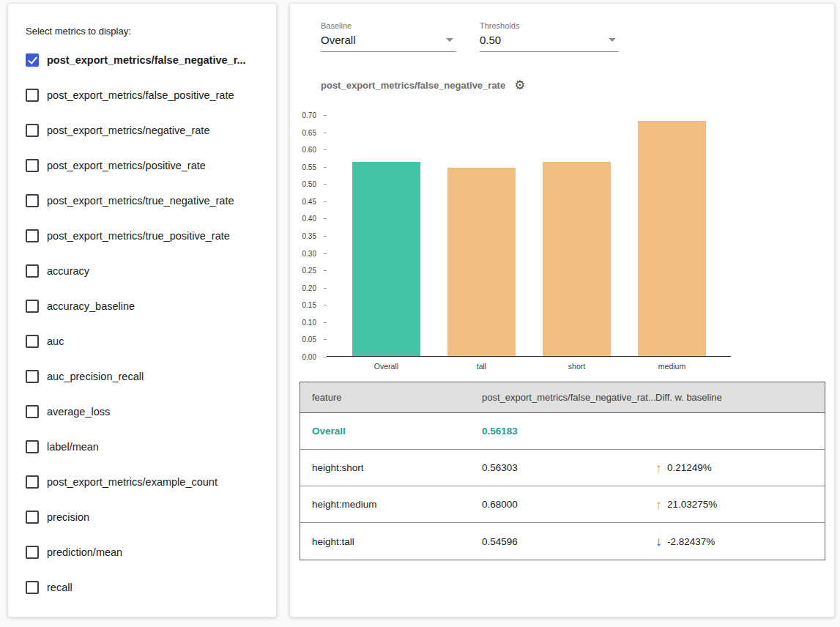 The height and width of the screenshot is (627, 840). What do you see at coordinates (78, 31) in the screenshot?
I see `metrics-panel-title: Select metrics to display:` at bounding box center [78, 31].